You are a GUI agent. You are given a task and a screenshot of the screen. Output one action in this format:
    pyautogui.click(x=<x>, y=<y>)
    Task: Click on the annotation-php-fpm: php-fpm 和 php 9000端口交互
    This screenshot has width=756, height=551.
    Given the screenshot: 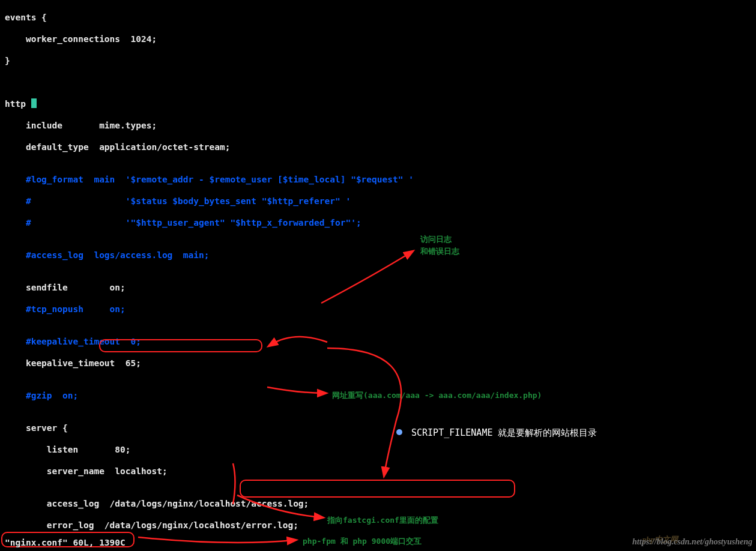 What is the action you would take?
    pyautogui.click(x=362, y=541)
    